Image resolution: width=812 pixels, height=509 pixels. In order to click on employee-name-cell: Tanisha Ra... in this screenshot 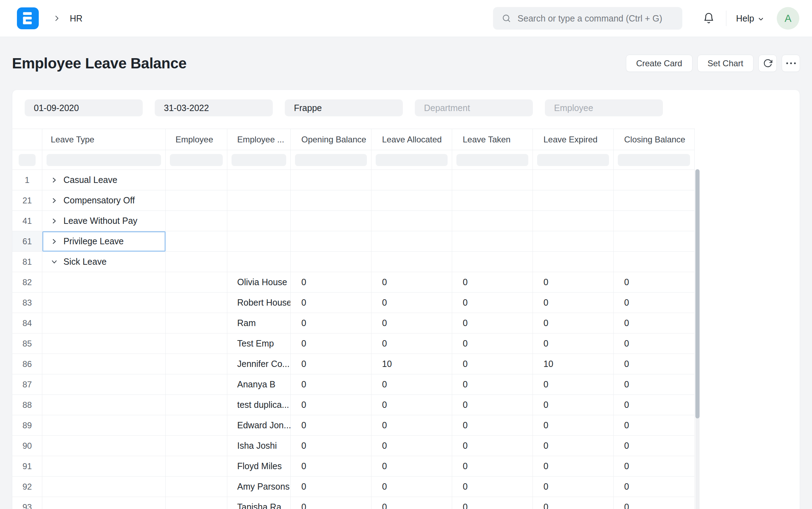, I will do `click(259, 503)`.